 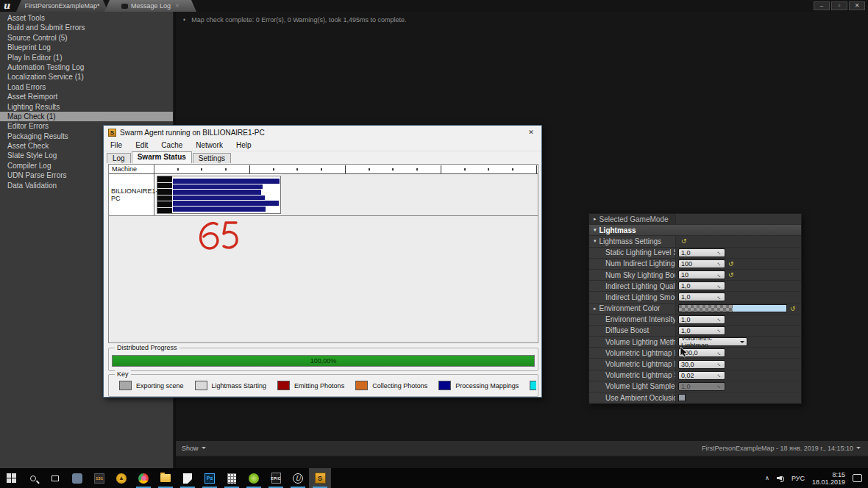 I want to click on sidebar-item: Map Check (1), so click(x=87, y=116).